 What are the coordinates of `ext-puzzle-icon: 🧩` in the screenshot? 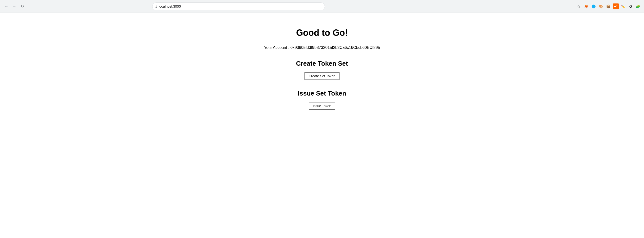 It's located at (638, 7).